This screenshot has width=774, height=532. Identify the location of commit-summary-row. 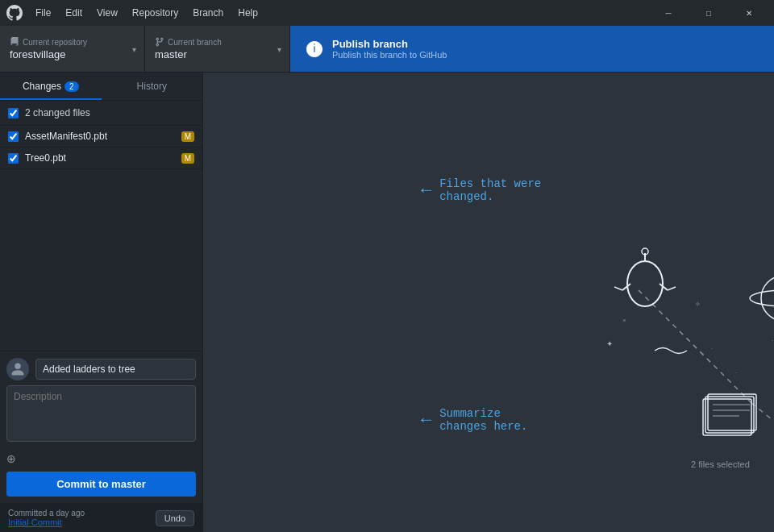
(102, 369).